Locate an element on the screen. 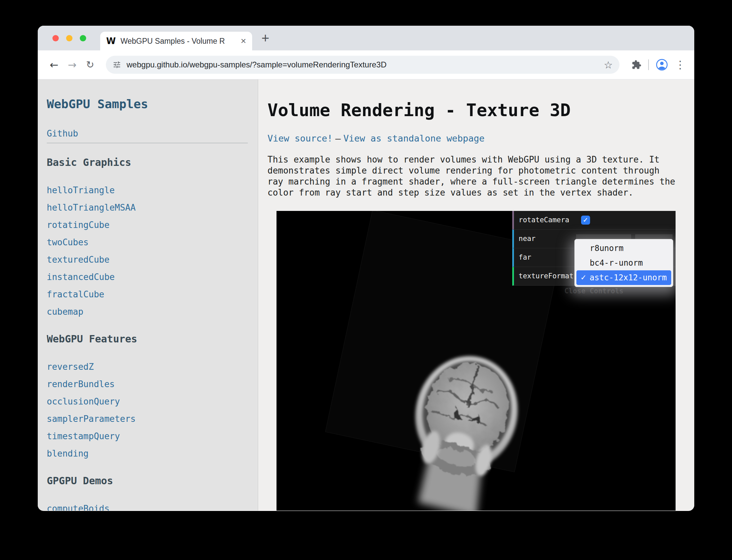  dropdown-option: r8unorm is located at coordinates (624, 248).